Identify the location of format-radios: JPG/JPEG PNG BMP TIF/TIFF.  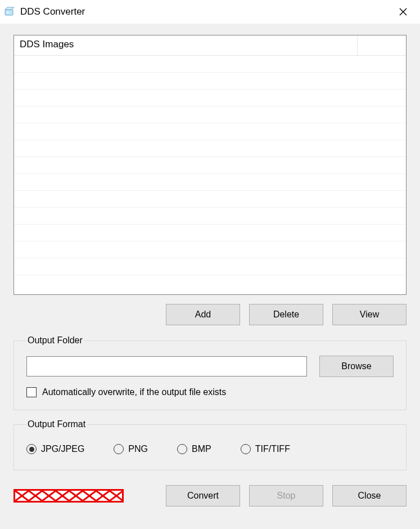
(210, 449).